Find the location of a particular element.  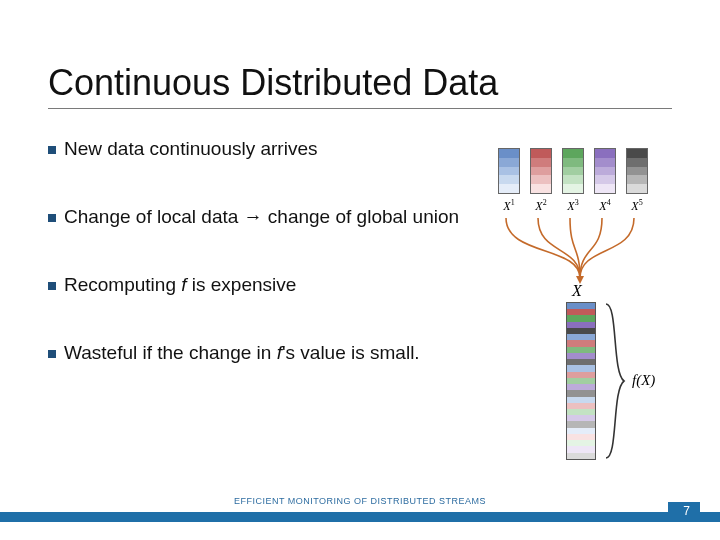

source-label: X3 is located at coordinates (573, 206).